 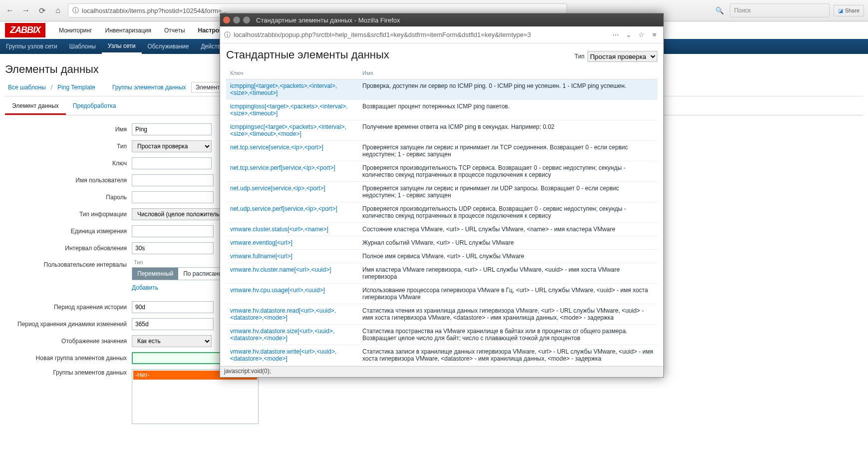 I want to click on sub-templates: Шаблоны, so click(x=83, y=46).